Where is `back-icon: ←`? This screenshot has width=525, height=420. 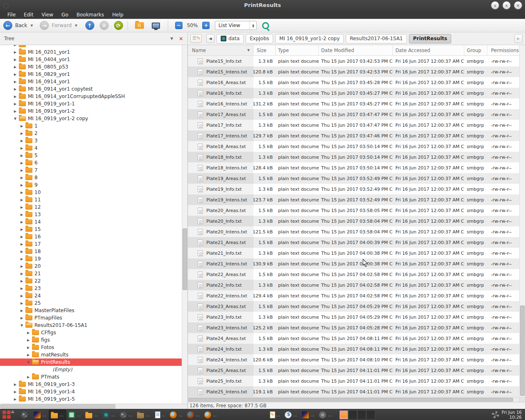
back-icon: ← is located at coordinates (8, 25).